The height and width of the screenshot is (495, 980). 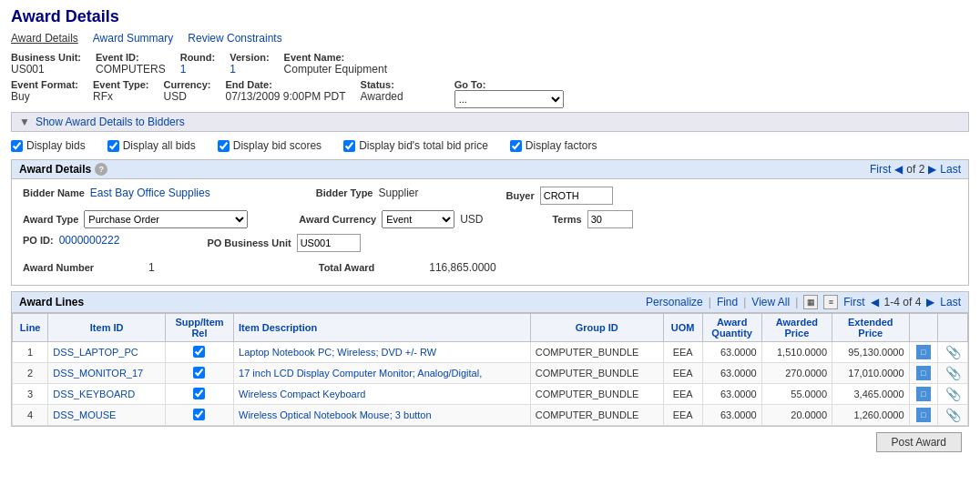 I want to click on bidder-type-field: Bidder Type Supplier, so click(x=368, y=193).